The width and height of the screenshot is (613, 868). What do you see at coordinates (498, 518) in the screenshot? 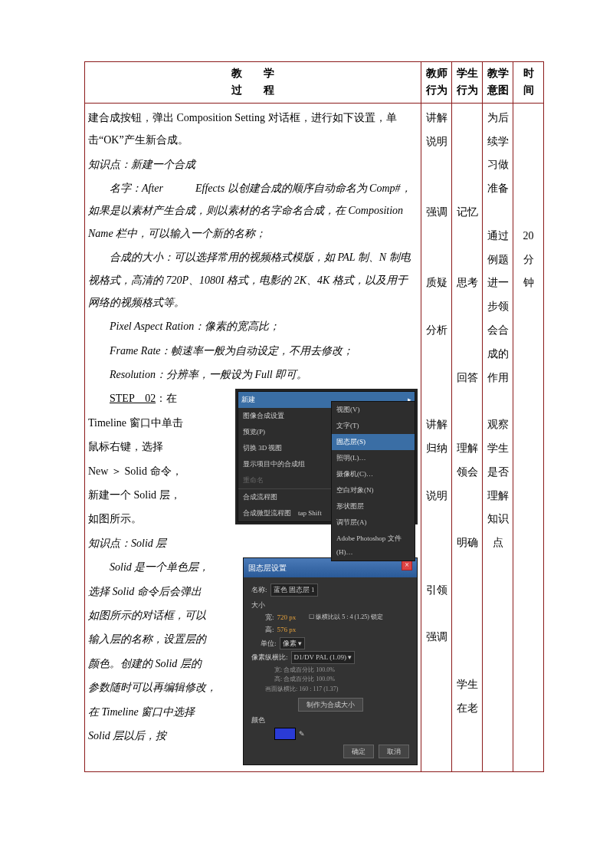
I see `intent-item: 知识` at bounding box center [498, 518].